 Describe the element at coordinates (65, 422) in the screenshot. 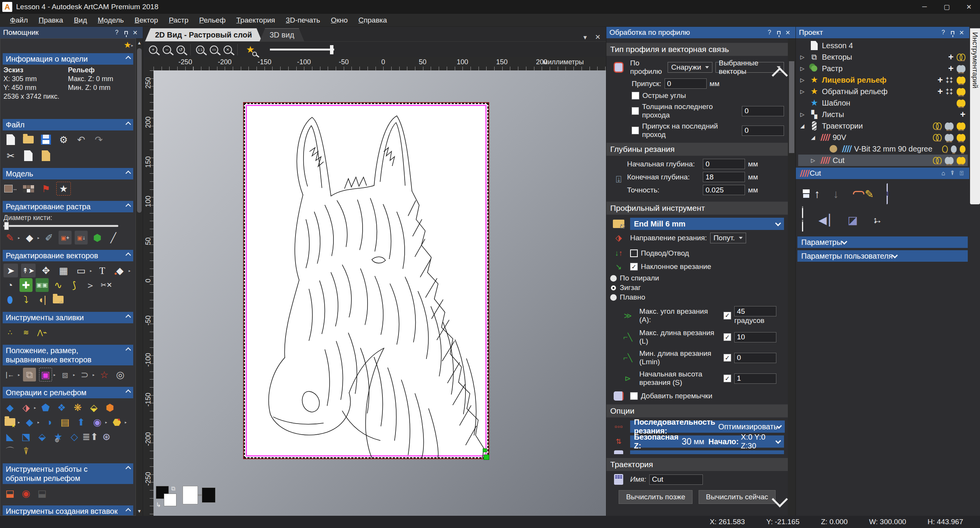

I see `relief-stripes-icon: ▤` at that location.